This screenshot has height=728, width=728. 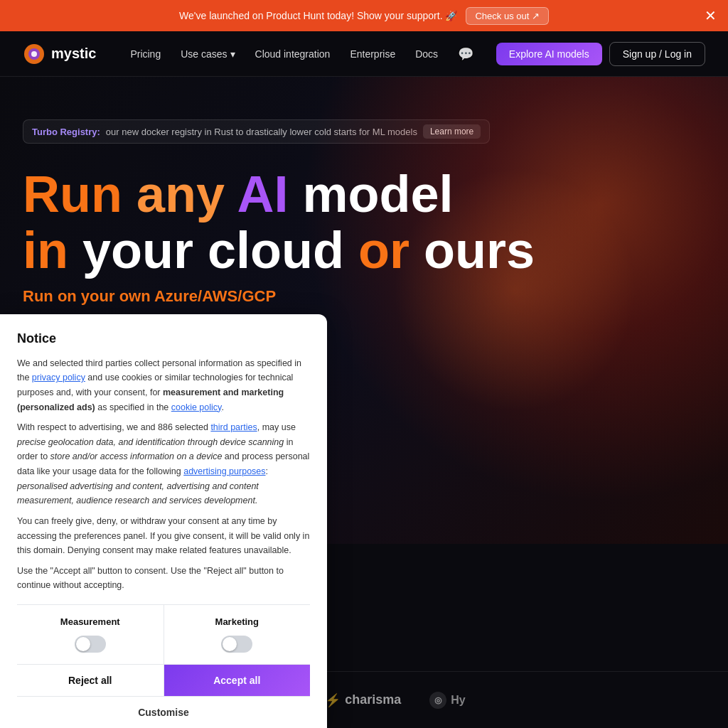 I want to click on cookie-body-2: With respect to advertising, we and 886 …, so click(x=164, y=464).